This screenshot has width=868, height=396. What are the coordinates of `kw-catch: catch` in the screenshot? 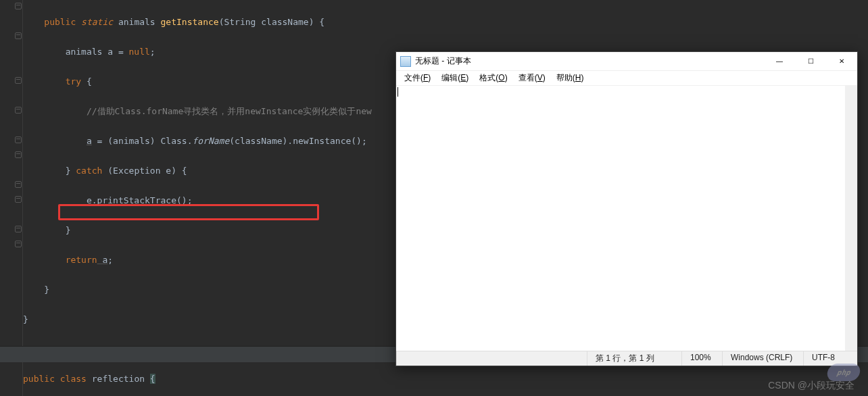 It's located at (89, 170).